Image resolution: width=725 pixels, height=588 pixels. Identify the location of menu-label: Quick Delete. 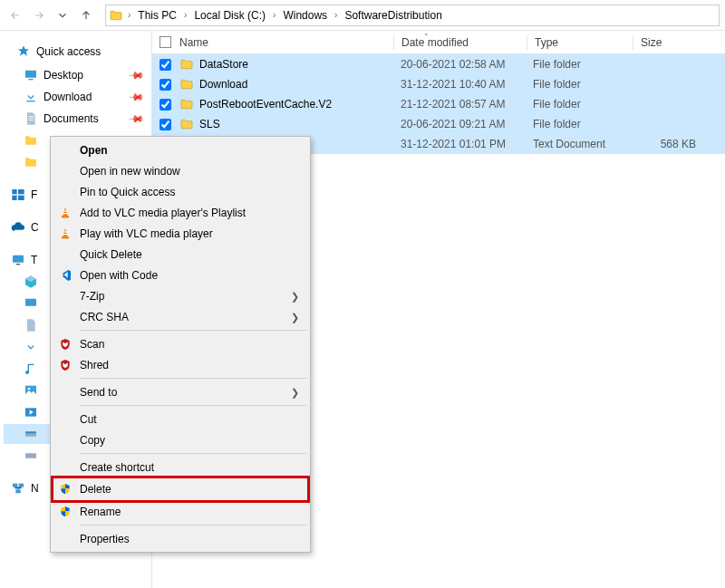
(111, 255).